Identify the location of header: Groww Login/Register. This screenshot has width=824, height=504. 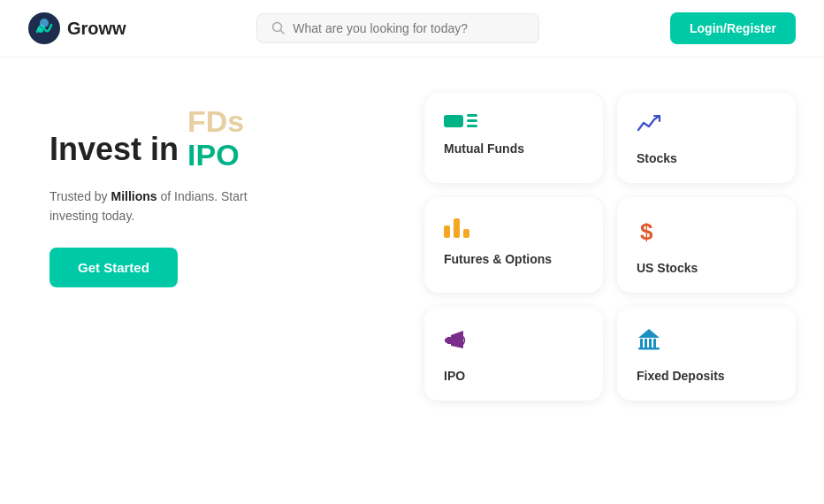
(412, 28).